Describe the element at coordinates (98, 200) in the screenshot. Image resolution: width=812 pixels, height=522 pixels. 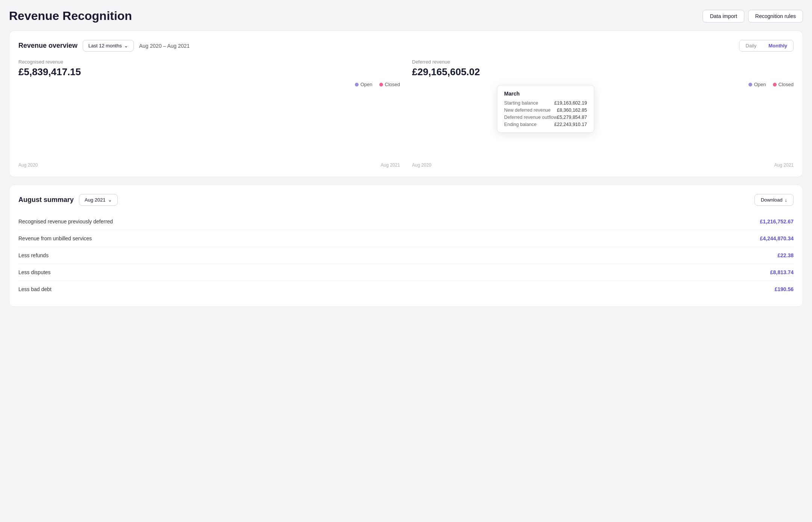
I see `august-period-dropdown: Aug 2021 ⌄` at that location.